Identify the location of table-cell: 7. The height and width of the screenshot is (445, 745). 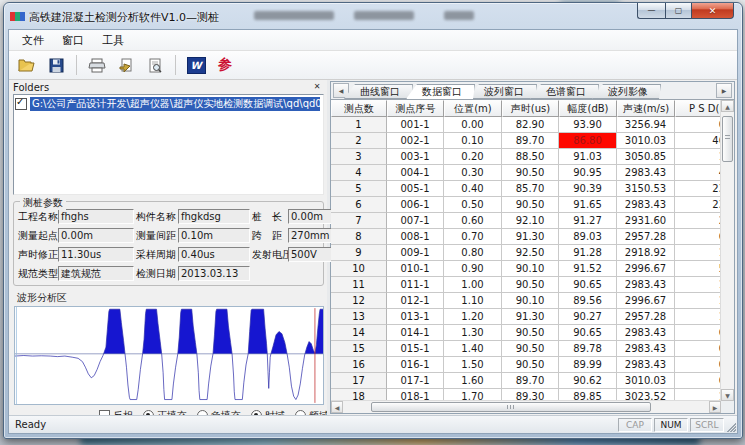
(359, 221).